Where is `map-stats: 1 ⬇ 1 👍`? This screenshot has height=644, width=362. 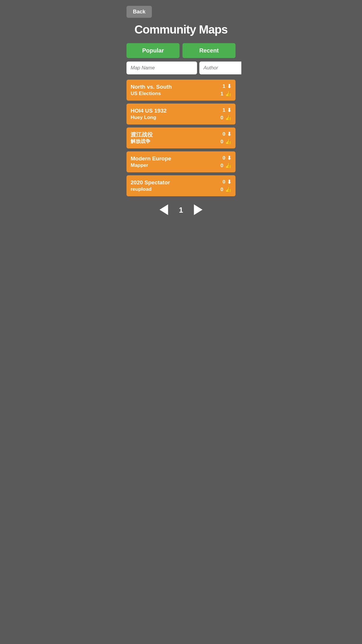
map-stats: 1 ⬇ 1 👍 is located at coordinates (226, 90).